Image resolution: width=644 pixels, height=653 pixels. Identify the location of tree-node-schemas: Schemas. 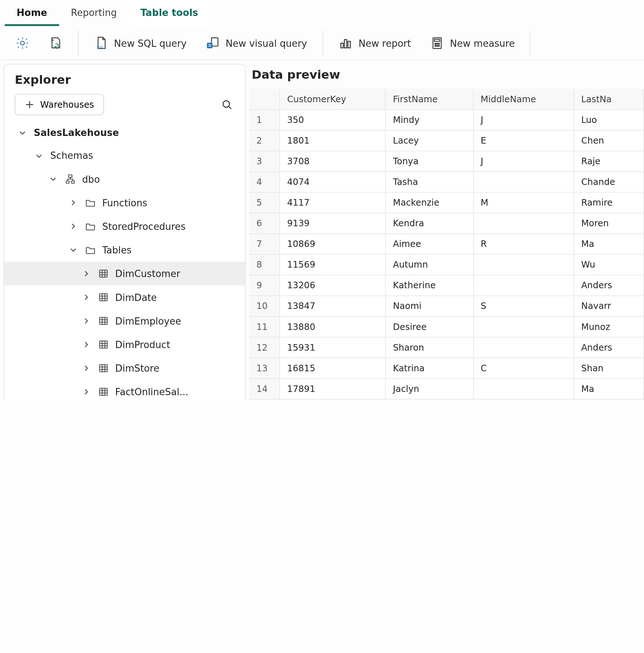
(125, 156).